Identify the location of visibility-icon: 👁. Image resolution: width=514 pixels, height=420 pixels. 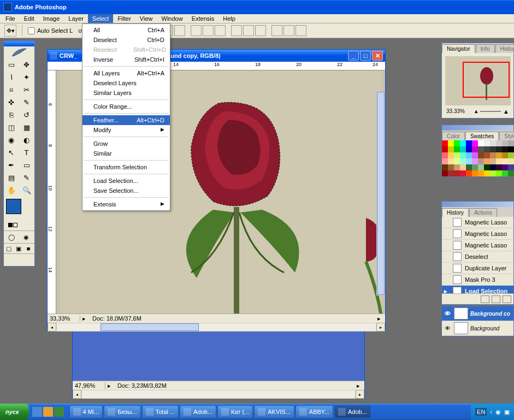
(447, 313).